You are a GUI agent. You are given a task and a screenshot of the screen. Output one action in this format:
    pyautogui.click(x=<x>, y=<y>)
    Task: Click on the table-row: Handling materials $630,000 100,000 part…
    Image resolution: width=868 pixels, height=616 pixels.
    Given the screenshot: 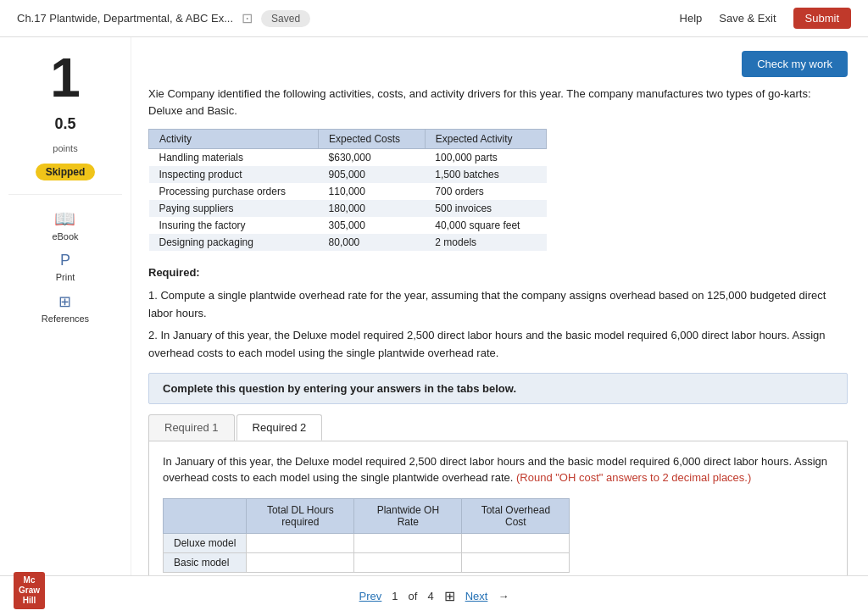 What is the action you would take?
    pyautogui.click(x=348, y=158)
    